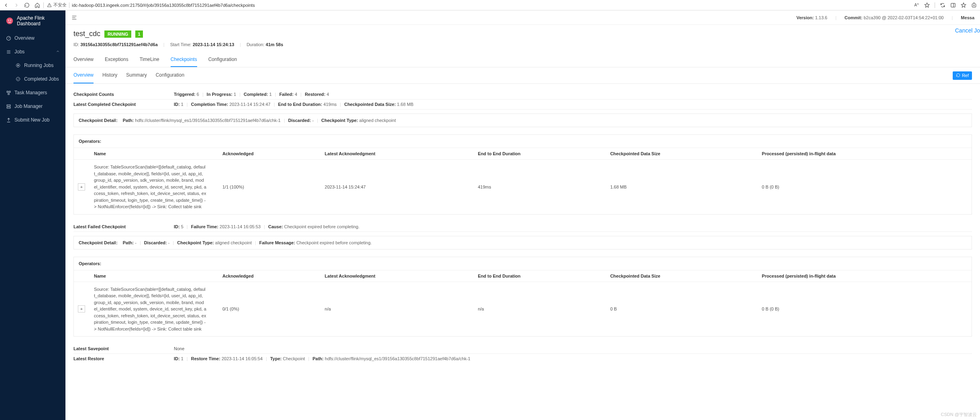 The width and height of the screenshot is (980, 420). Describe the element at coordinates (8, 52) in the screenshot. I see `bars-icon` at that location.